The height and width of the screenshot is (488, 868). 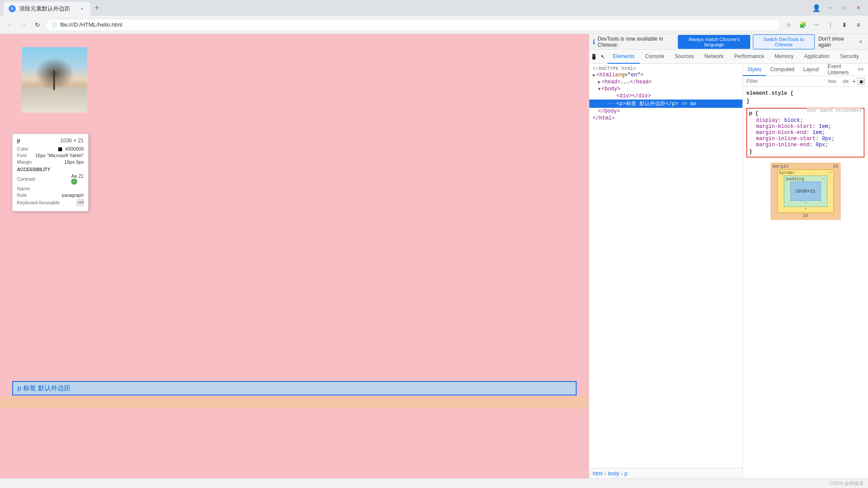 What do you see at coordinates (858, 8) in the screenshot?
I see `close-button: ×` at bounding box center [858, 8].